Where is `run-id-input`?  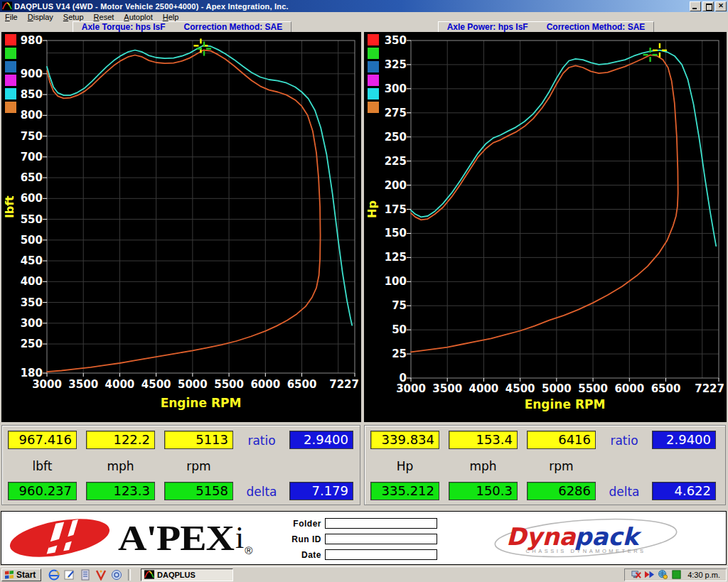
run-id-input is located at coordinates (381, 539).